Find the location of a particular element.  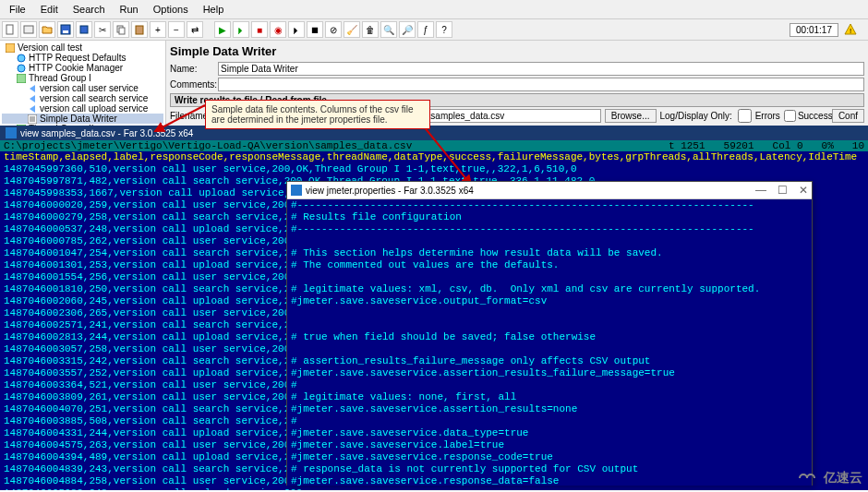

far1-stat: 59201 is located at coordinates (739, 146).